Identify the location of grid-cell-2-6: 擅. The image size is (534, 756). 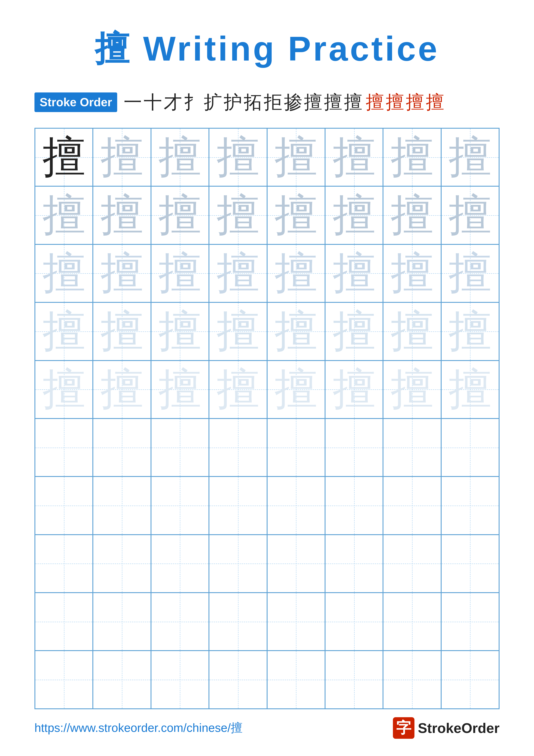
(354, 215).